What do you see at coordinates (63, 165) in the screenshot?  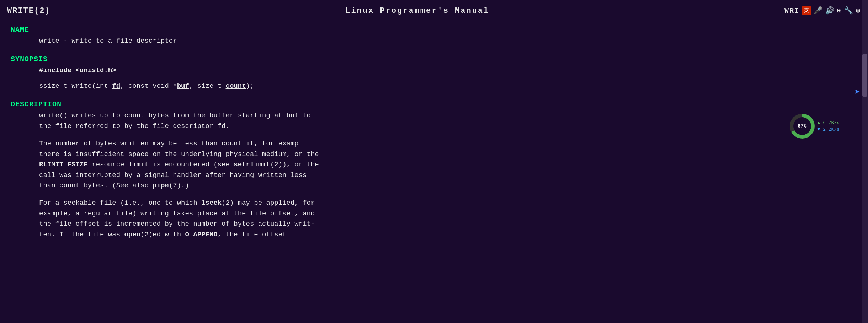 I see `desc2-rlimit: RLIMIT_FSIZE` at bounding box center [63, 165].